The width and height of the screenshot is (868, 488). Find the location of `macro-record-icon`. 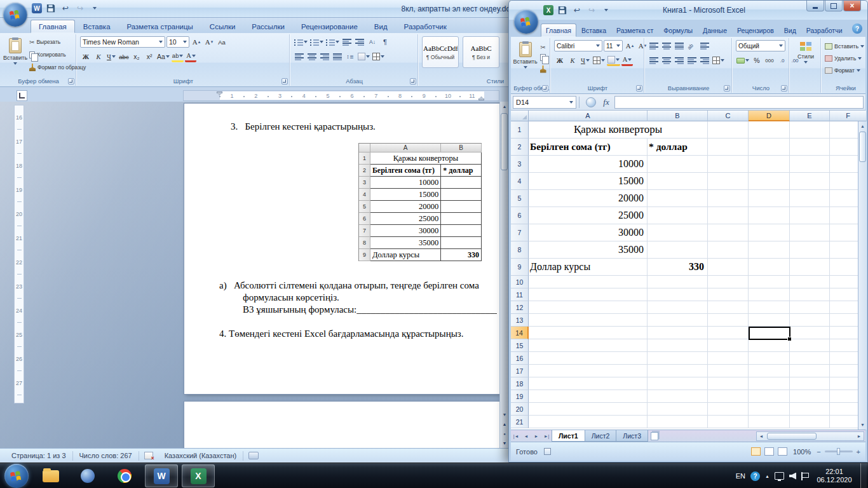

macro-record-icon is located at coordinates (548, 451).